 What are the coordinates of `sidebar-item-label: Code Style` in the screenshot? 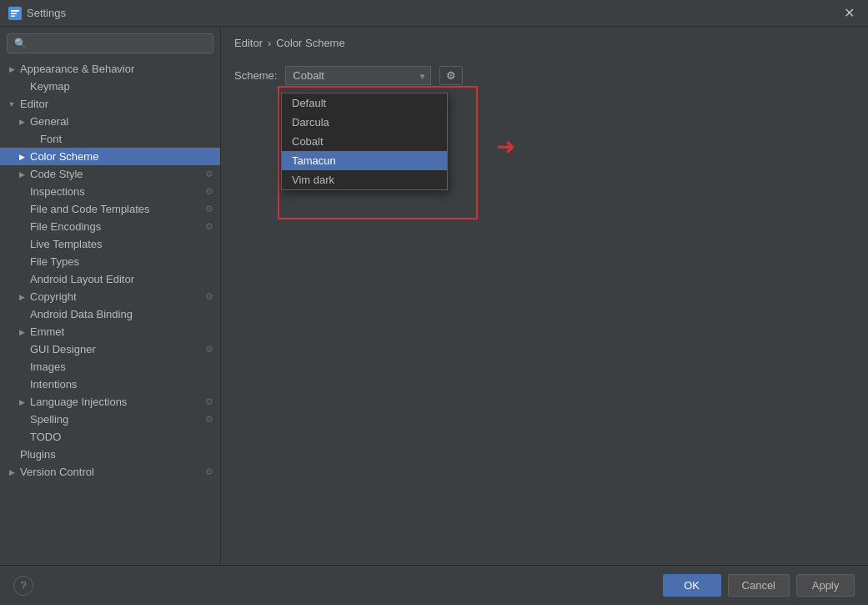 It's located at (116, 174).